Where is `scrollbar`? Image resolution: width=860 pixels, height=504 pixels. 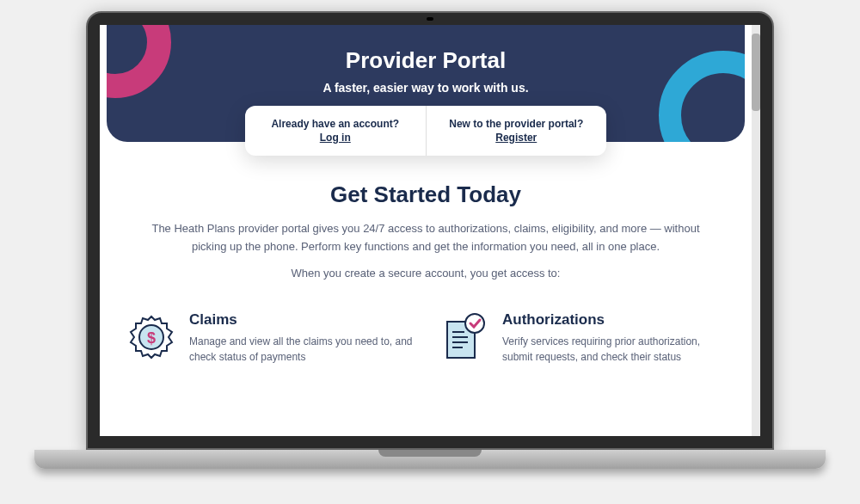
scrollbar is located at coordinates (756, 230).